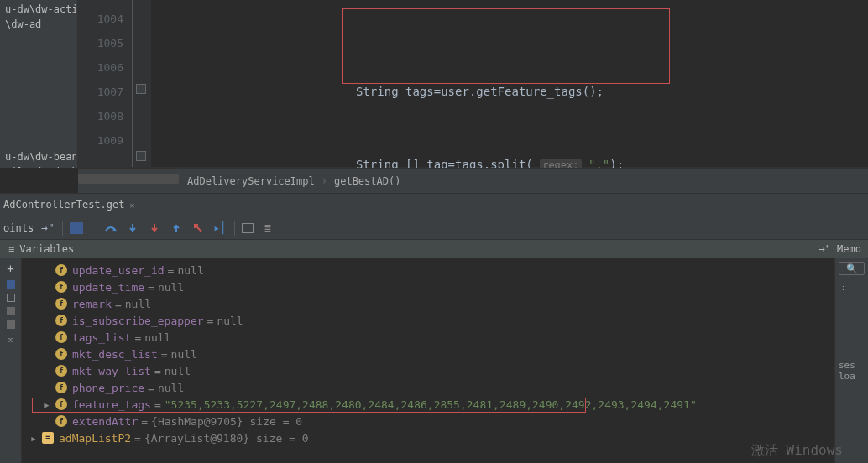 This screenshot has width=868, height=463. Describe the element at coordinates (428, 388) in the screenshot. I see `variable-row: fphone_price = null` at that location.